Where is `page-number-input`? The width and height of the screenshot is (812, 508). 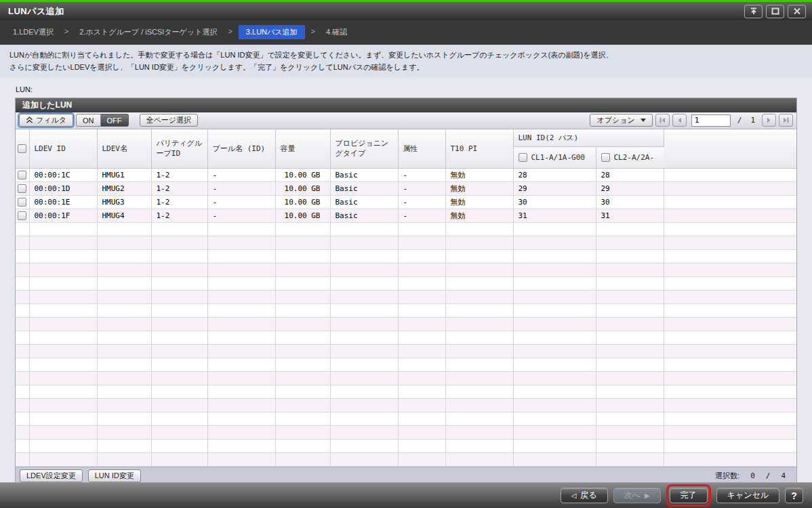
page-number-input is located at coordinates (711, 121).